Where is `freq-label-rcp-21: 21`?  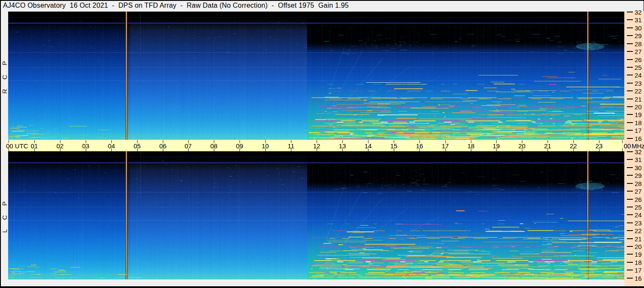
freq-label-rcp-21: 21 is located at coordinates (639, 99).